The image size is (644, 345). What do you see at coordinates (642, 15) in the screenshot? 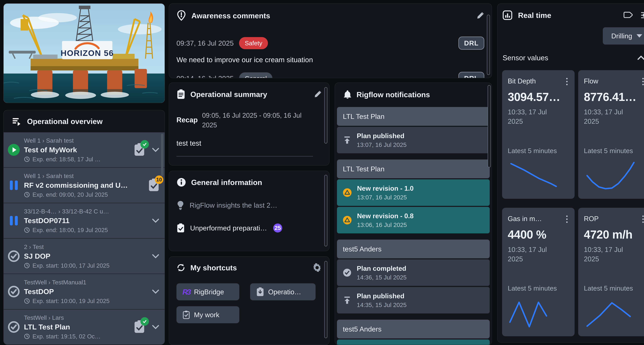
I see `tune-sliders-icon` at bounding box center [642, 15].